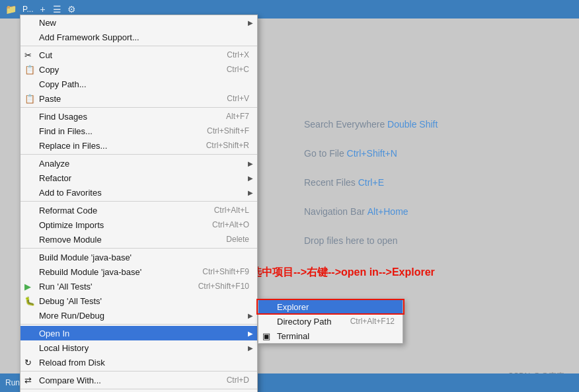  I want to click on cut-icon: ✂, so click(28, 56).